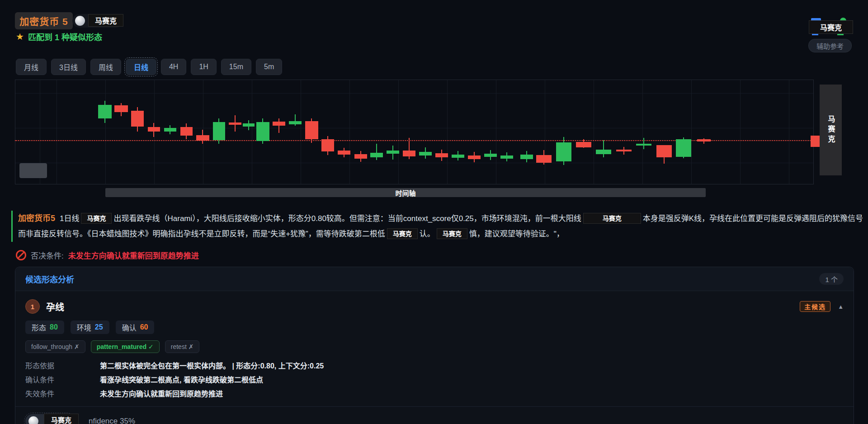 Image resolution: width=868 pixels, height=424 pixels. What do you see at coordinates (347, 219) in the screenshot?
I see `analysis-text-segment: 出现看跌孕线（Harami），大阳线后接收缩小实体，形态分0.80较高。但需注意…` at bounding box center [347, 219].